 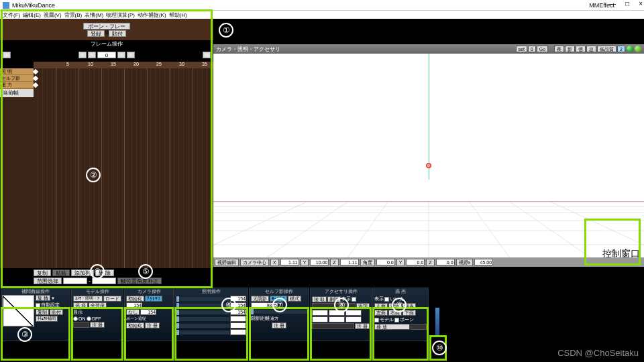 What do you see at coordinates (105, 273) in the screenshot?
I see `delete-button: 删 除` at bounding box center [105, 273].